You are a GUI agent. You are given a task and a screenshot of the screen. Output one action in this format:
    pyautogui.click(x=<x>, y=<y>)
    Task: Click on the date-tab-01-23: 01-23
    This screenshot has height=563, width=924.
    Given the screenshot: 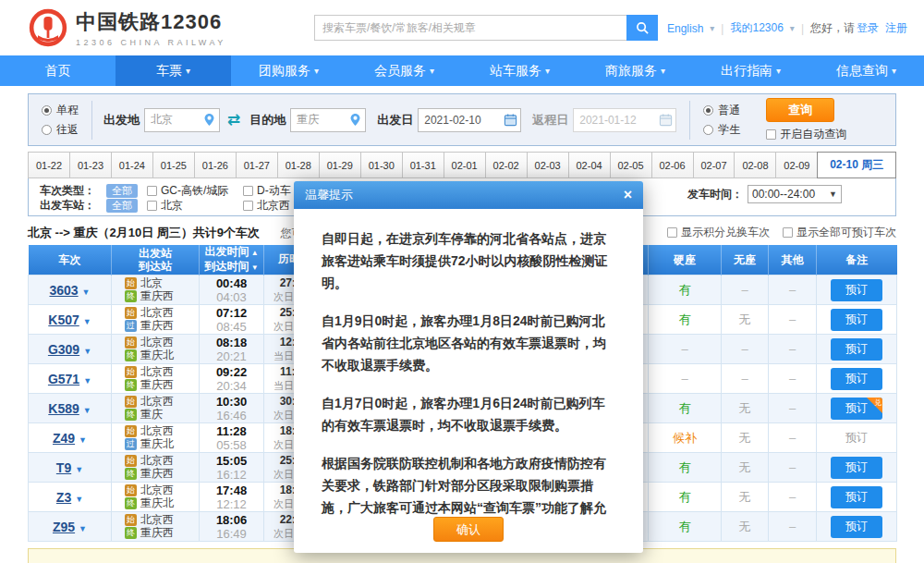 What is the action you would take?
    pyautogui.click(x=91, y=165)
    